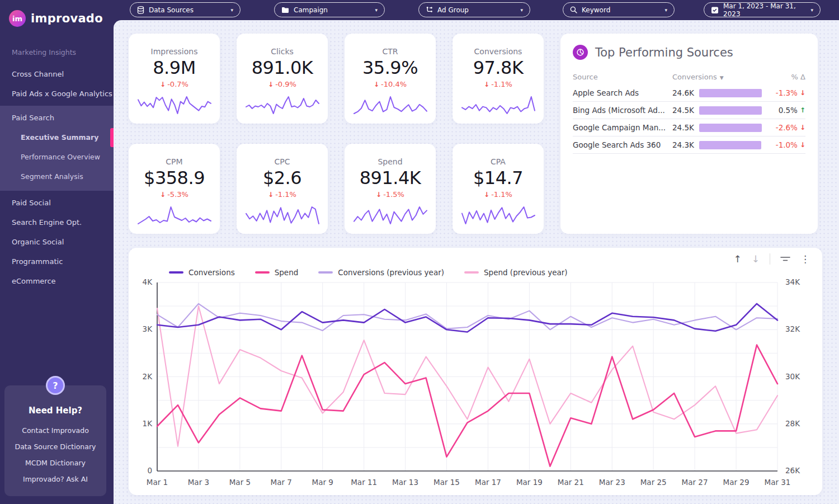  Describe the element at coordinates (55, 446) in the screenshot. I see `help-link-data-source-dictionary: Data Source Dictionary` at that location.